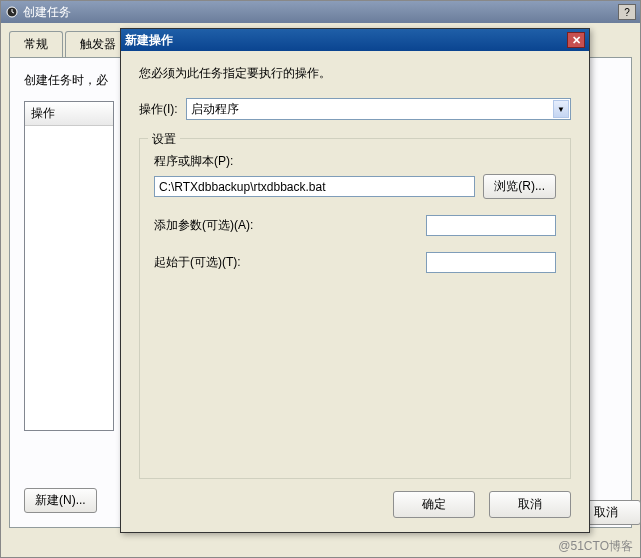  What do you see at coordinates (627, 12) in the screenshot?
I see `help-button: ?` at bounding box center [627, 12].